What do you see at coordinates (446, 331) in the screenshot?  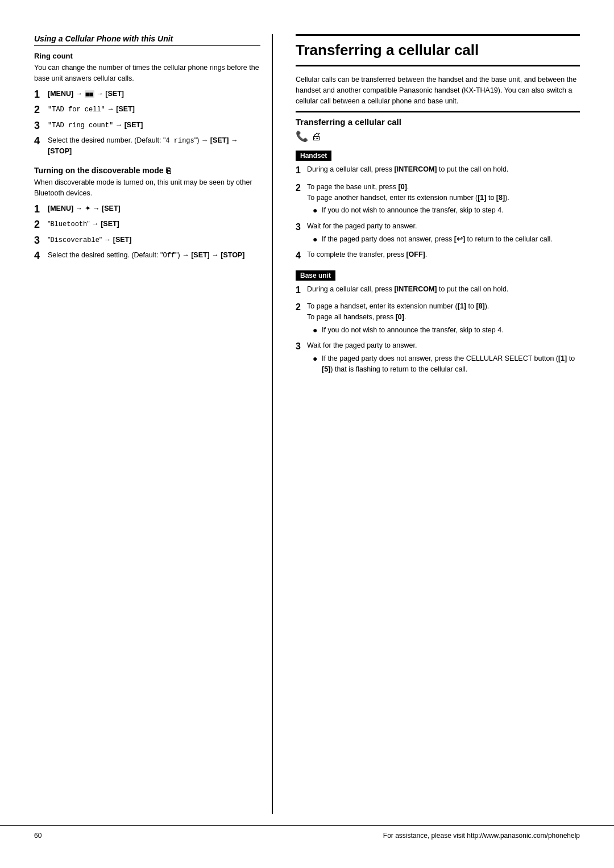 I see `base-bullet-2: ● If you do not wish to announce the tra…` at bounding box center [446, 331].